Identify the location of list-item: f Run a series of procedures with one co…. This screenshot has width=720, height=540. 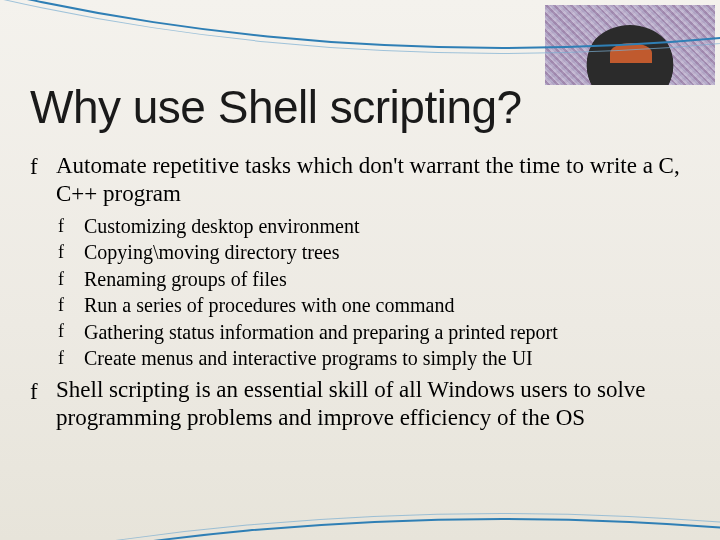
(374, 305).